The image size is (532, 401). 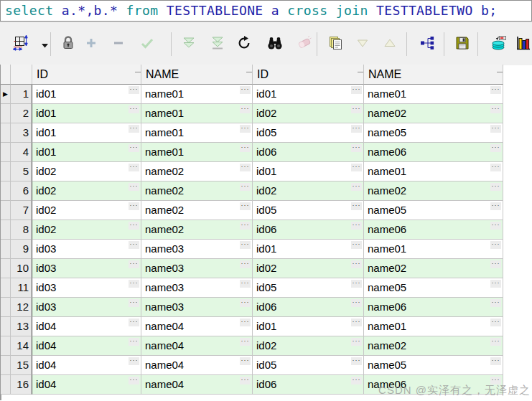 What do you see at coordinates (21, 44) in the screenshot?
I see `grid-options-button` at bounding box center [21, 44].